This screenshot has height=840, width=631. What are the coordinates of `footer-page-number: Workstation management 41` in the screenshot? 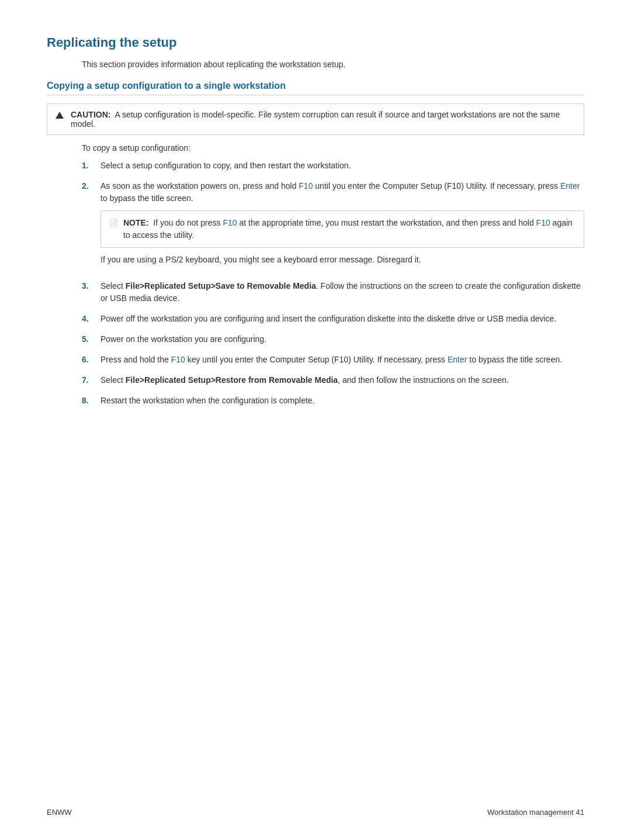 It's located at (536, 813).